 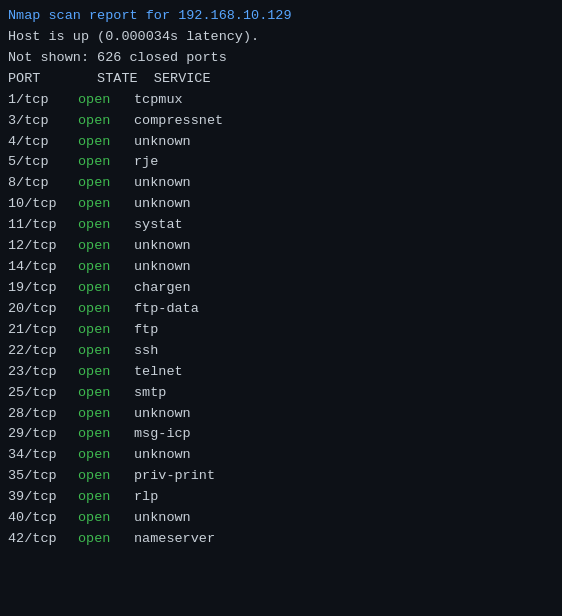 What do you see at coordinates (43, 100) in the screenshot?
I see `port-number: 1/tcp` at bounding box center [43, 100].